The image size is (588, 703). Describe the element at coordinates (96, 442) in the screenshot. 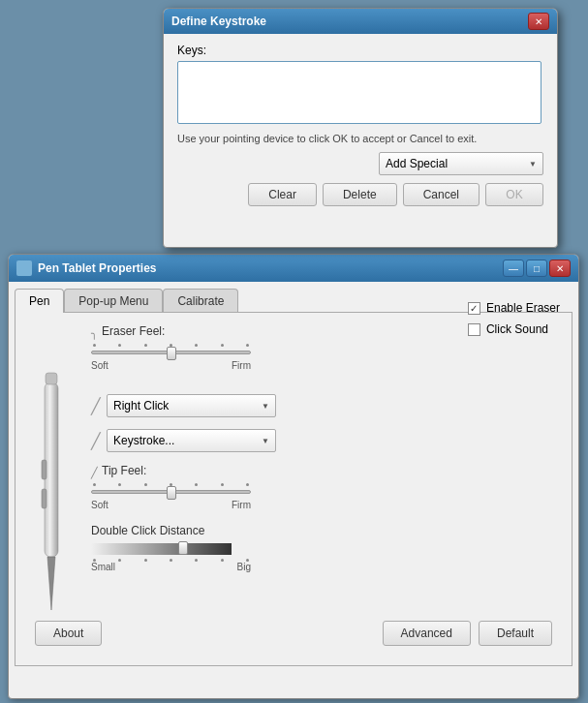

I see `keystroke-line-icon: ╱` at that location.